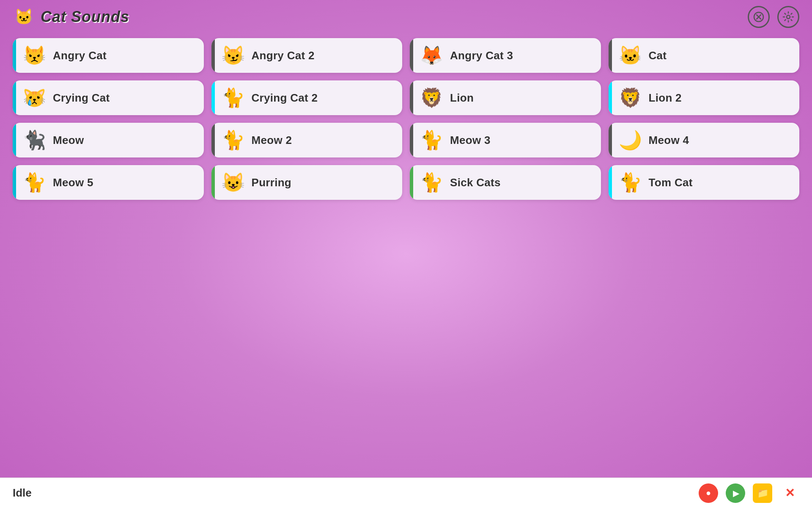 The height and width of the screenshot is (508, 812). Describe the element at coordinates (73, 183) in the screenshot. I see `meow-5-label: Meow 5` at that location.